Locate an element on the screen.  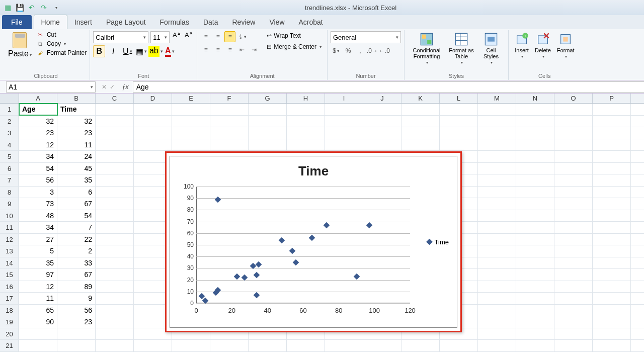
cell: 45 is located at coordinates (76, 169).